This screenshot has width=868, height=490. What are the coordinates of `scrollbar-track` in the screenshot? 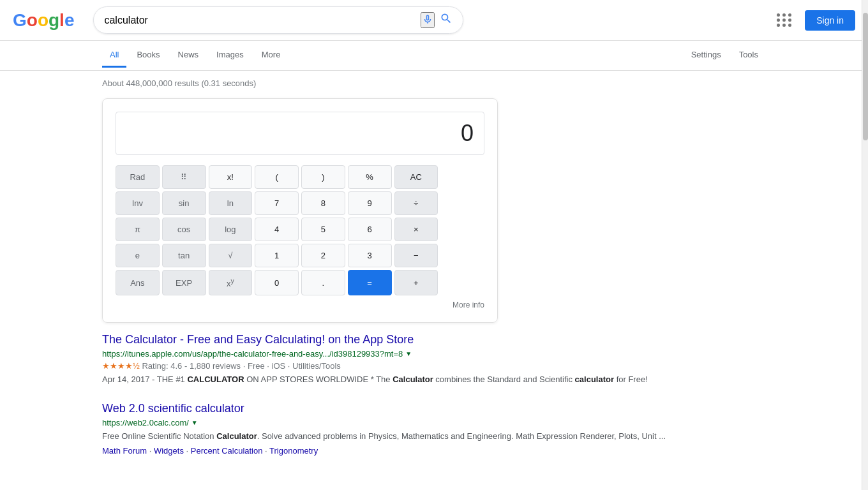 It's located at (865, 239).